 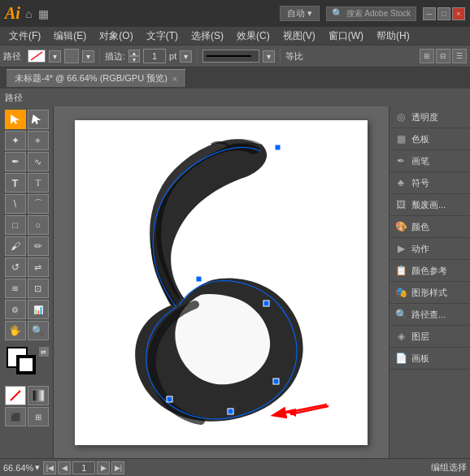 What do you see at coordinates (15, 288) in the screenshot?
I see `warp-tool: ≋` at bounding box center [15, 288].